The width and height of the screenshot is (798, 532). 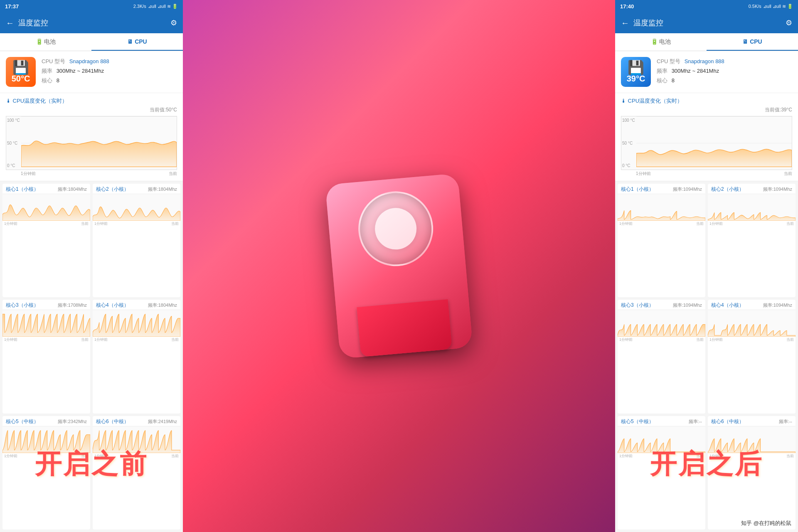 What do you see at coordinates (662, 240) in the screenshot?
I see `right-core-1: 核心1（小核） 频率:1094Mhz 1分钟前 当前` at bounding box center [662, 240].